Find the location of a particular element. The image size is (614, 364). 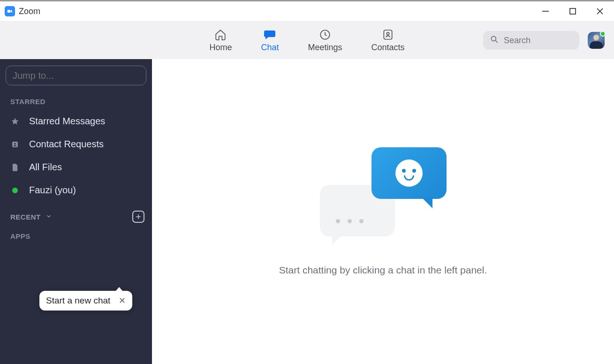

search-input is located at coordinates (538, 40).